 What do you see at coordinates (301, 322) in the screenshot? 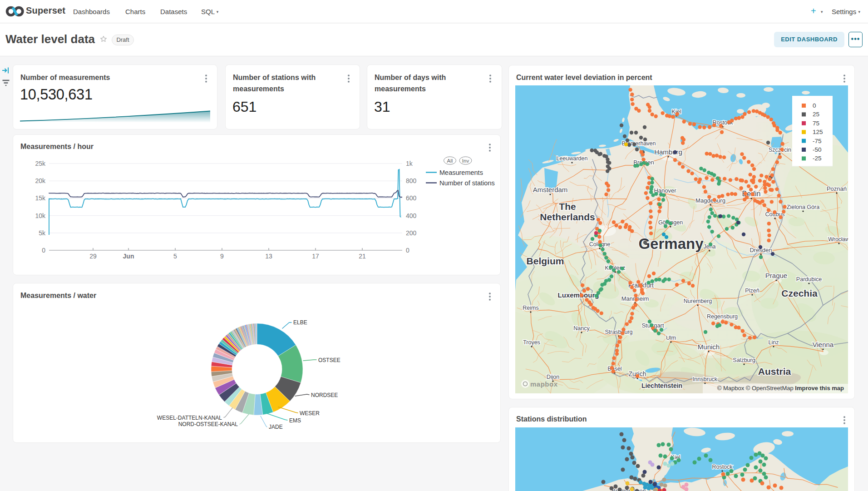
I see `svg-text: ELBE` at bounding box center [301, 322].